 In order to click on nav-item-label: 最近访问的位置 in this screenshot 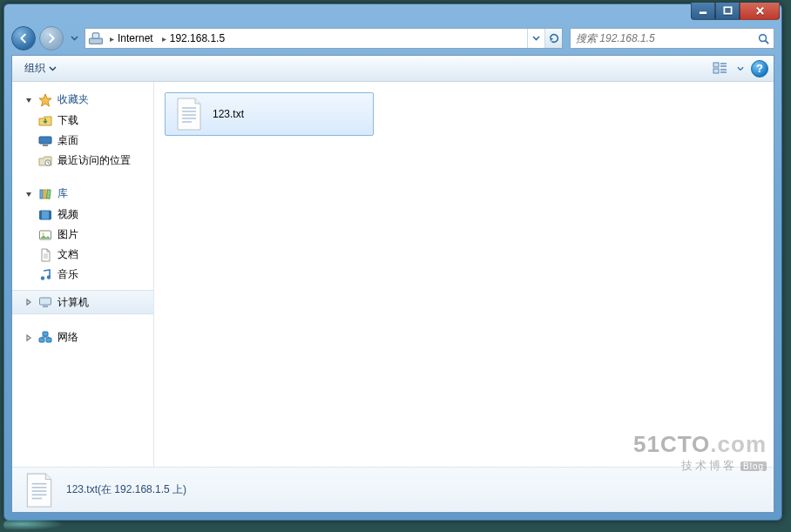, I will do `click(94, 160)`.